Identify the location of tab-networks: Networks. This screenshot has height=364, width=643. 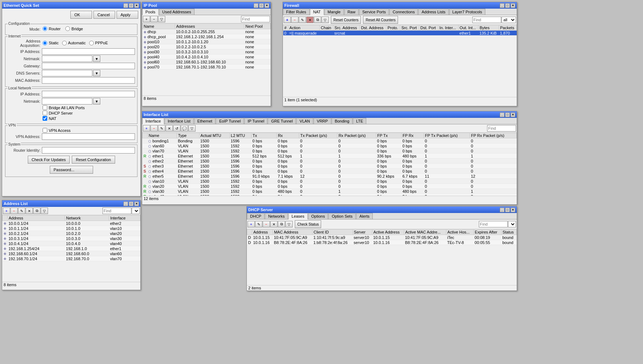
(276, 216).